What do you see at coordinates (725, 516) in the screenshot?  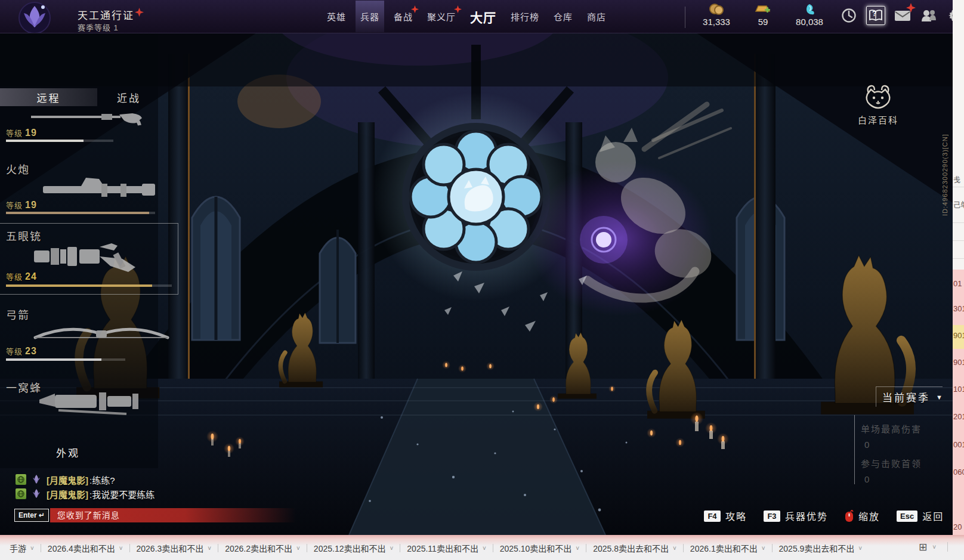 I see `hotkey-guide: F4 攻略` at bounding box center [725, 516].